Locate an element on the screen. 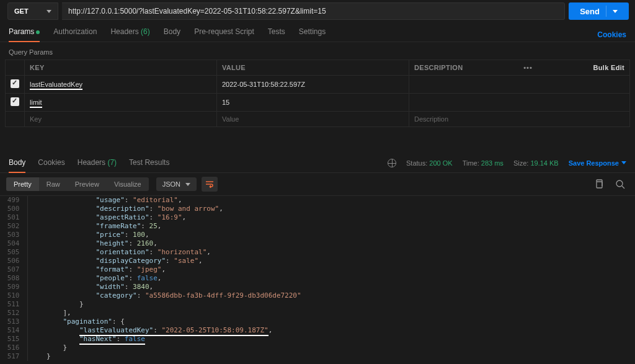  table-row-new: Key Value Description is located at coordinates (318, 119).